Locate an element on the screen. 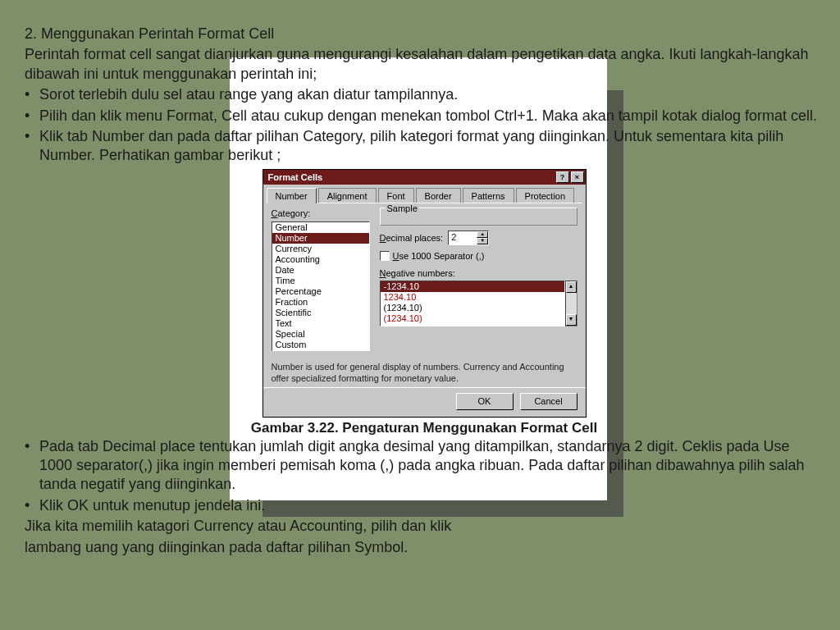 Image resolution: width=840 pixels, height=630 pixels. category-item: Text is located at coordinates (321, 323).